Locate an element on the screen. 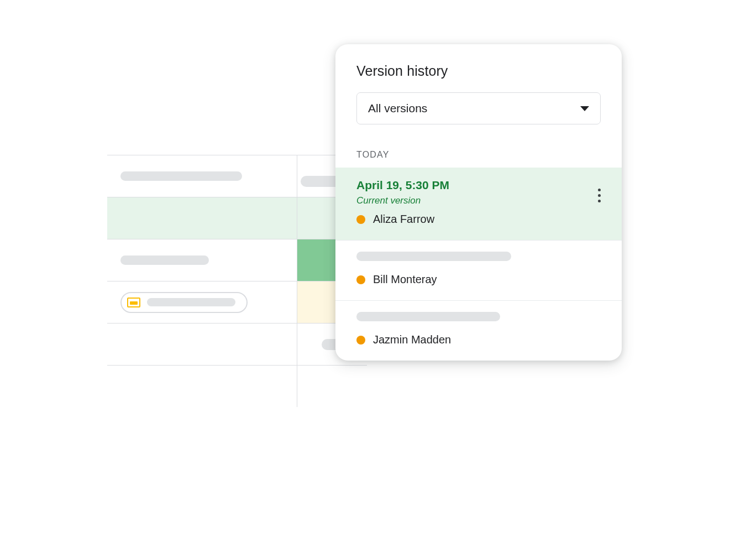  chevron-down-icon is located at coordinates (585, 108).